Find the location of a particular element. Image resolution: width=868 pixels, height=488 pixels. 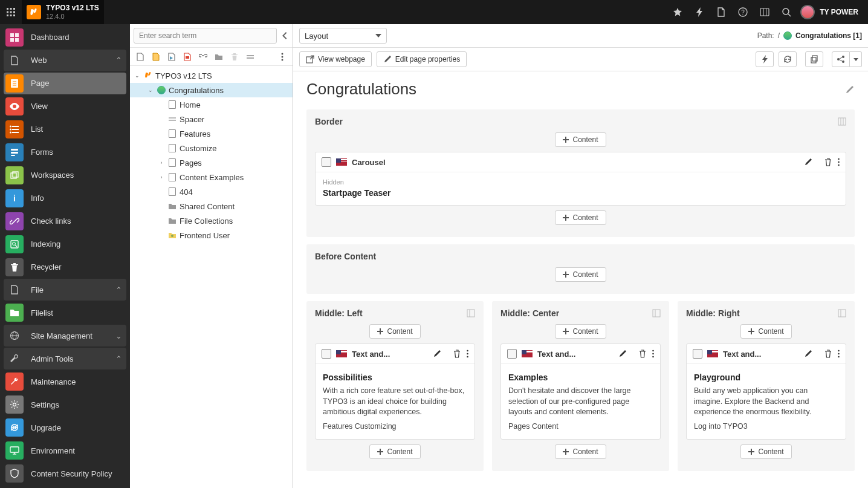

copy-button is located at coordinates (814, 59).